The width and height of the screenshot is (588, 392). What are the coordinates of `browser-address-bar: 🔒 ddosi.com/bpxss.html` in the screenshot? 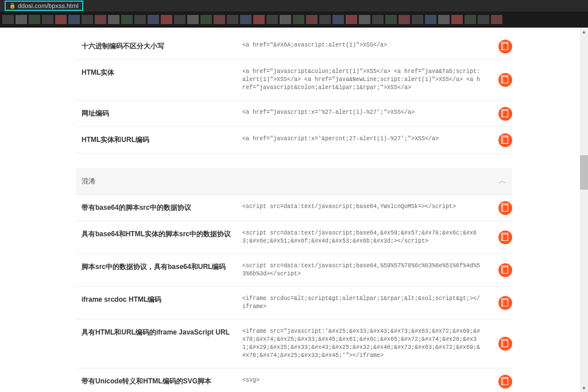 It's located at (294, 6).